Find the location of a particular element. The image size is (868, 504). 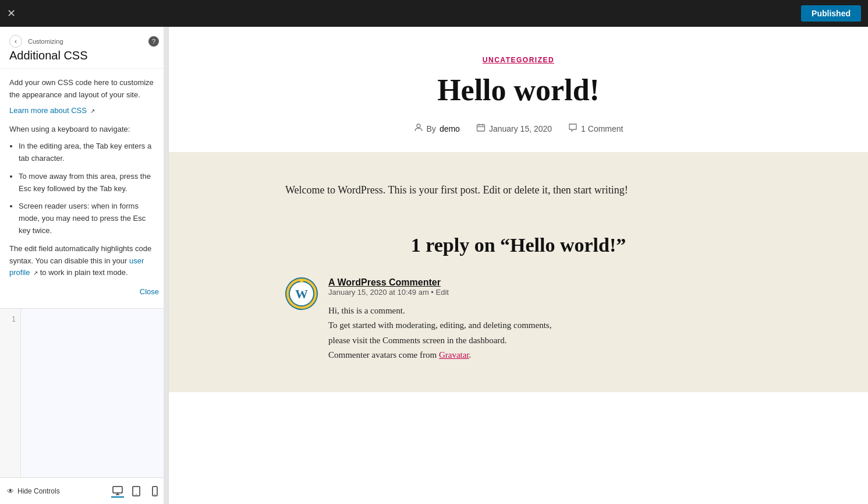

ext-link-icon-2: ↗ is located at coordinates (36, 273).